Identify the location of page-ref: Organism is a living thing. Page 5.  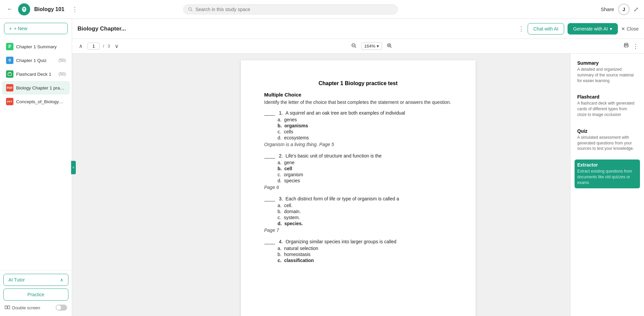
(358, 144).